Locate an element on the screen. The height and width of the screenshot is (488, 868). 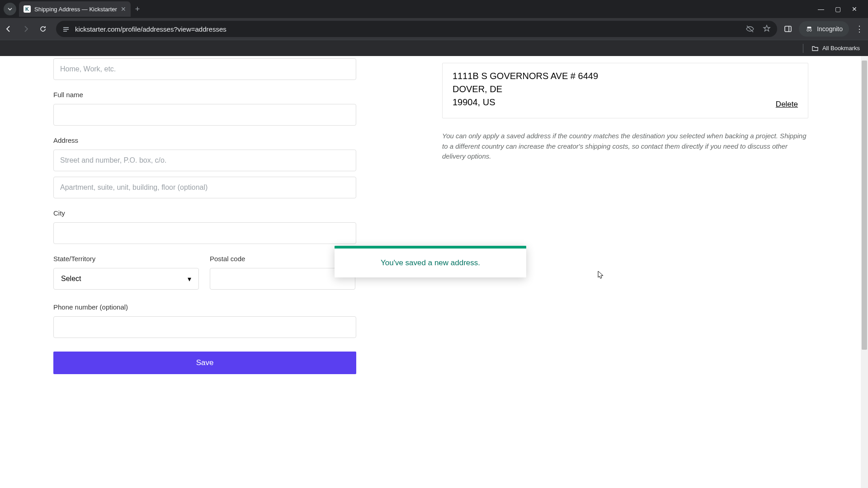
scroll-thumb is located at coordinates (864, 205).